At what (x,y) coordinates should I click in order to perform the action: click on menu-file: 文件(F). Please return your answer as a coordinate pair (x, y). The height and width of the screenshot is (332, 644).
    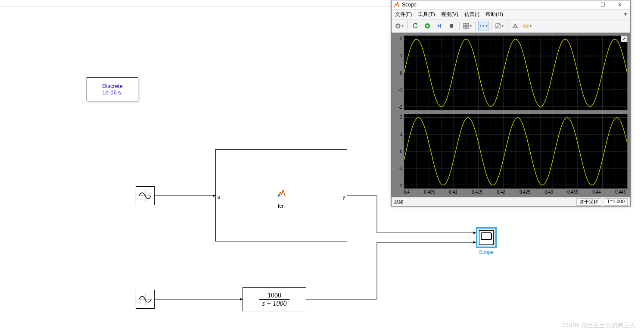
    Looking at the image, I should click on (403, 15).